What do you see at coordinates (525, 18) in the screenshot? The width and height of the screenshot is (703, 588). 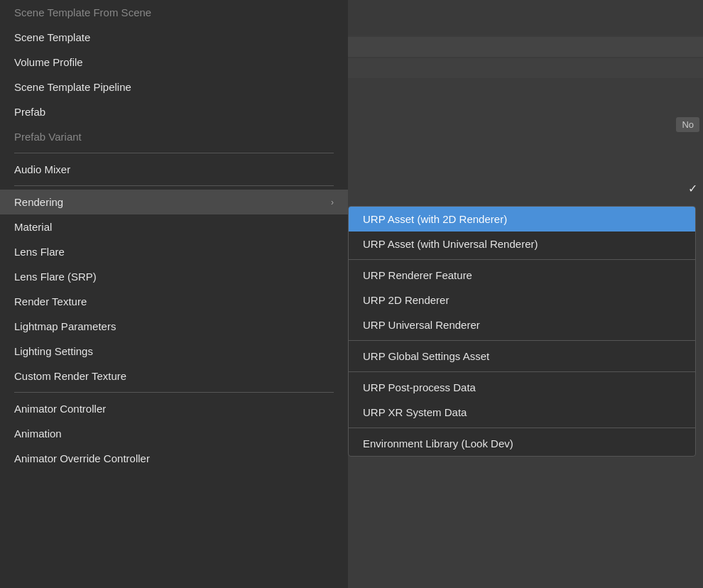 I see `right-bg-top` at bounding box center [525, 18].